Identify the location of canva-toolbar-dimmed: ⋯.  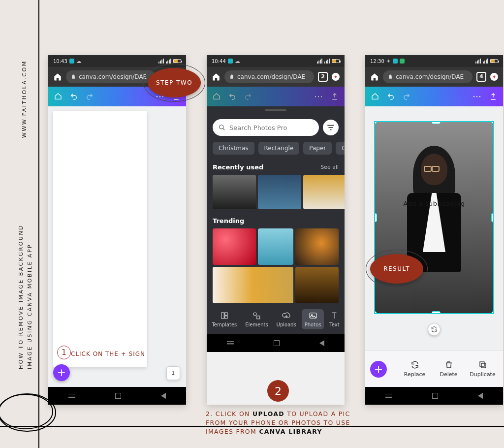
(276, 96).